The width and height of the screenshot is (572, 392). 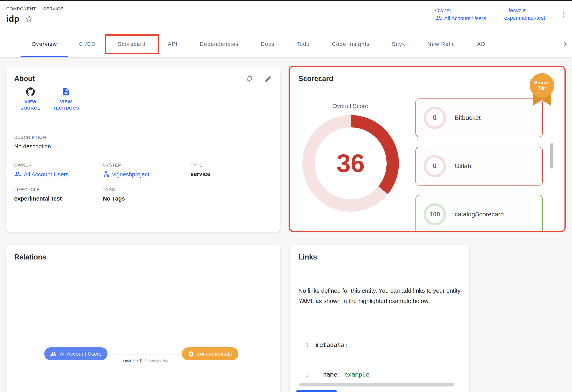 What do you see at coordinates (259, 79) in the screenshot?
I see `about-actions` at bounding box center [259, 79].